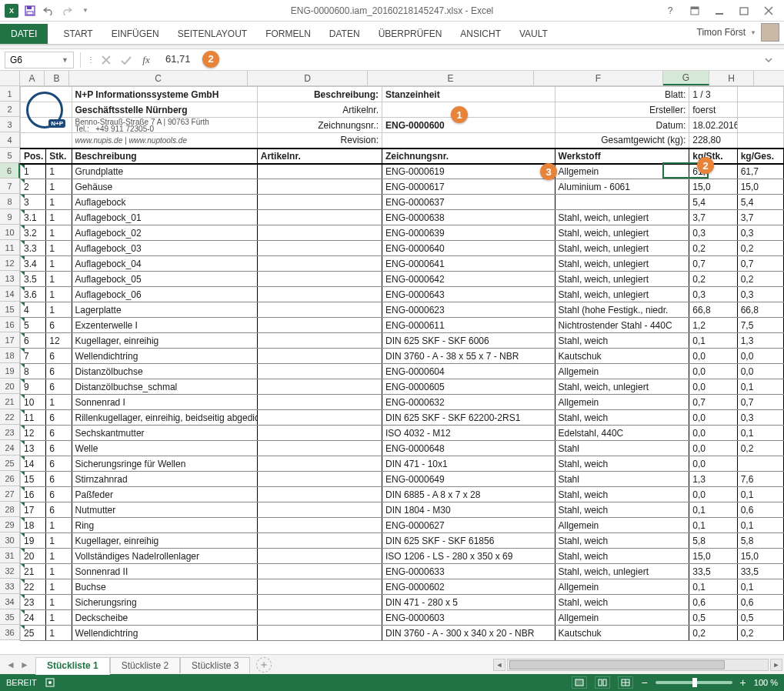 Image resolution: width=784 pixels, height=691 pixels. What do you see at coordinates (713, 95) in the screenshot?
I see `cell: 1 / 3` at bounding box center [713, 95].